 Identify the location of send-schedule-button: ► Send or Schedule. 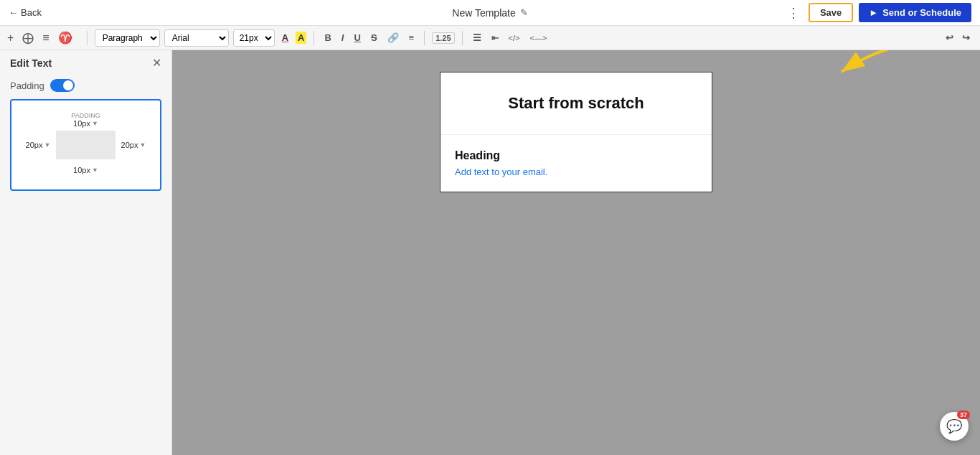
(915, 13).